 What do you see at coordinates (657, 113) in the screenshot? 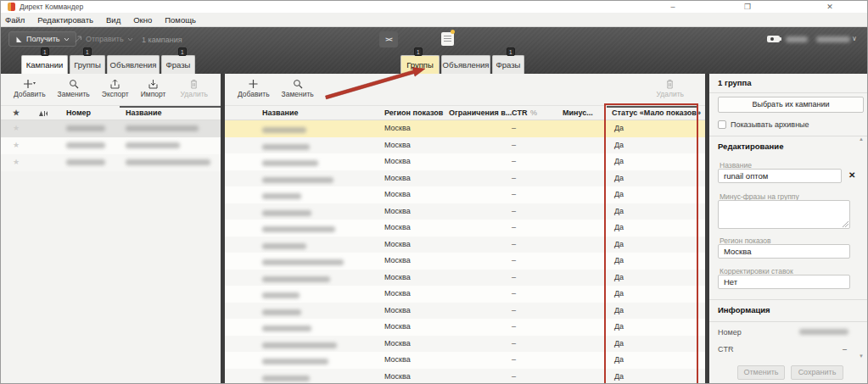
I see `low-impressions-column-header: Статус «Мало показов»` at bounding box center [657, 113].